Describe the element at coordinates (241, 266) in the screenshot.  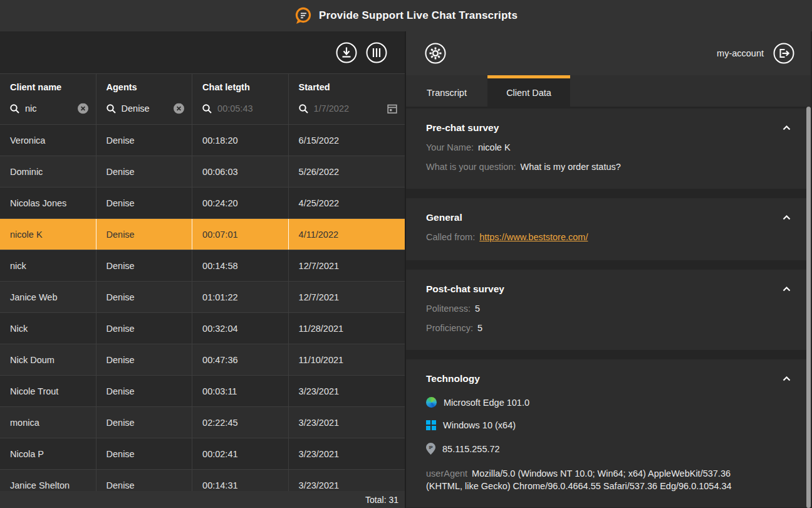
I see `cell-chat-length: 00:14:58` at that location.